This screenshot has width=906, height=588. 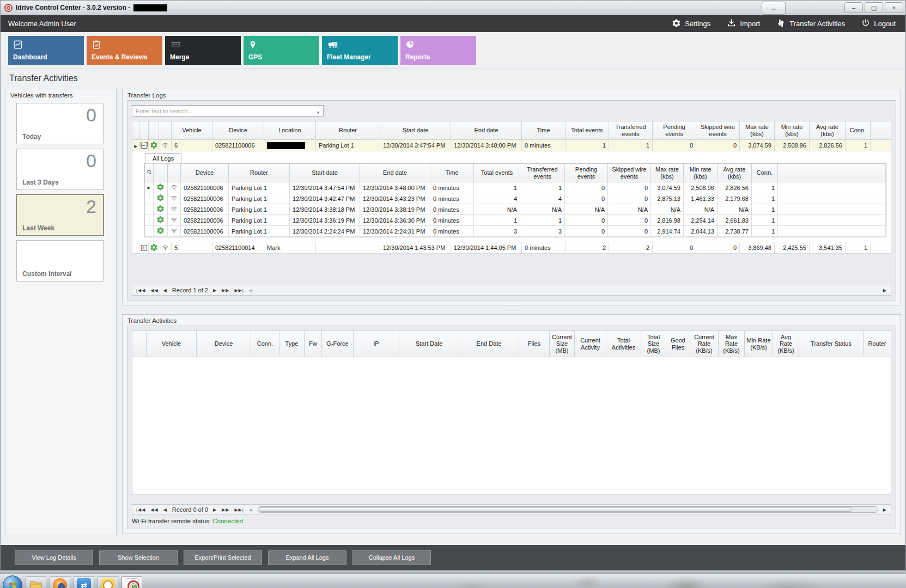 What do you see at coordinates (36, 582) in the screenshot?
I see `explorer-icon` at bounding box center [36, 582].